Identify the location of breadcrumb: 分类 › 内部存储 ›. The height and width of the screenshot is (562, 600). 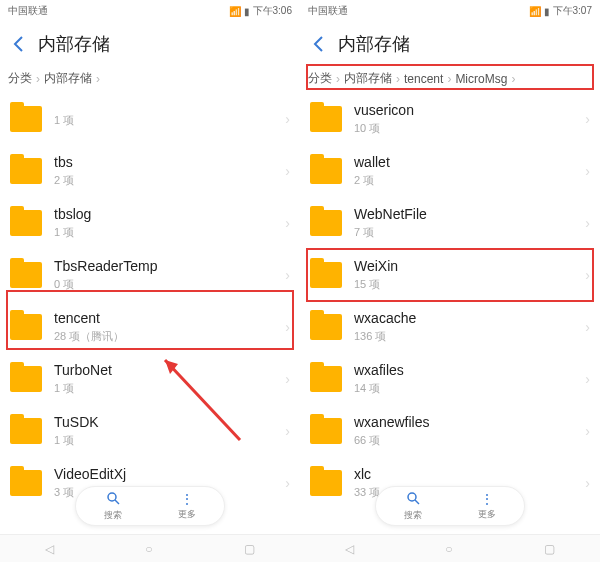
(150, 80).